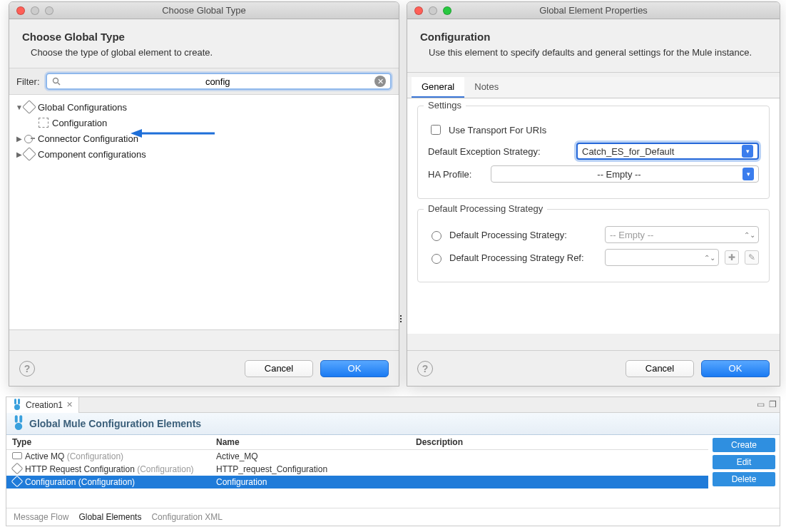 The height and width of the screenshot is (532, 786). I want to click on close-tab-icon: ✕, so click(70, 405).